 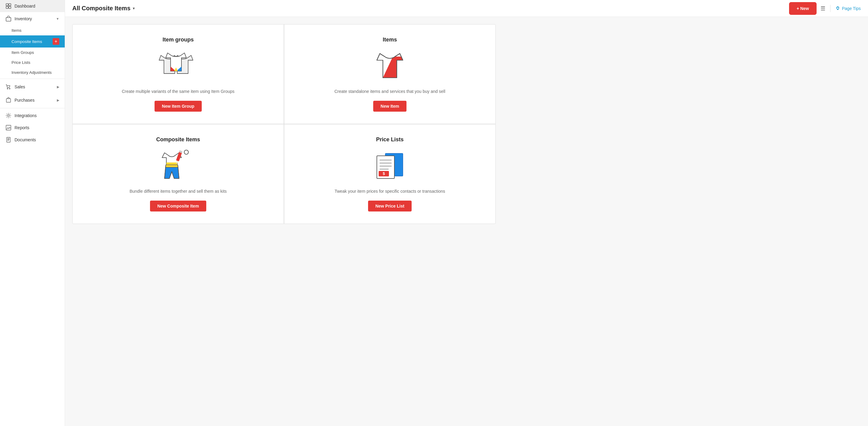 I want to click on reports-label: Reports, so click(x=22, y=128).